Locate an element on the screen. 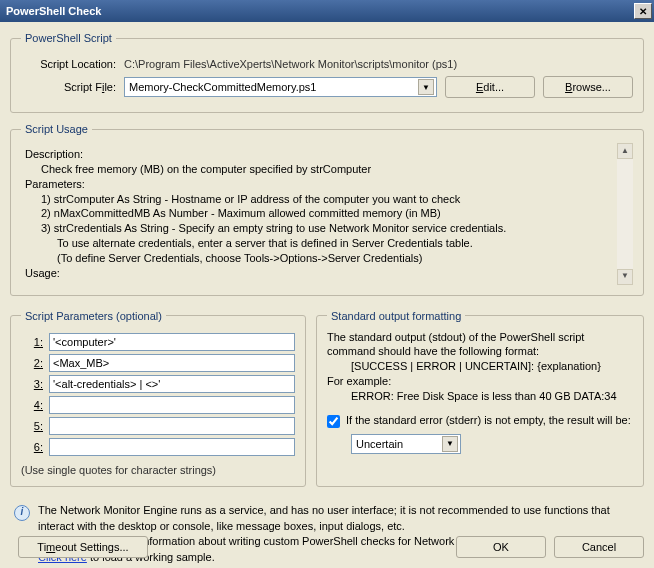 Image resolution: width=654 pixels, height=568 pixels. window-title: PowerShell Check is located at coordinates (320, 11).